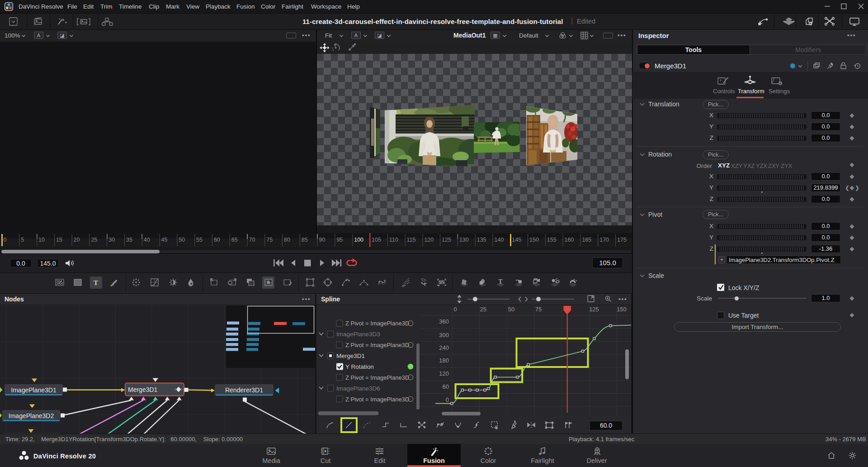 This screenshot has height=467, width=868. I want to click on svg-text: 80, so click(287, 240).